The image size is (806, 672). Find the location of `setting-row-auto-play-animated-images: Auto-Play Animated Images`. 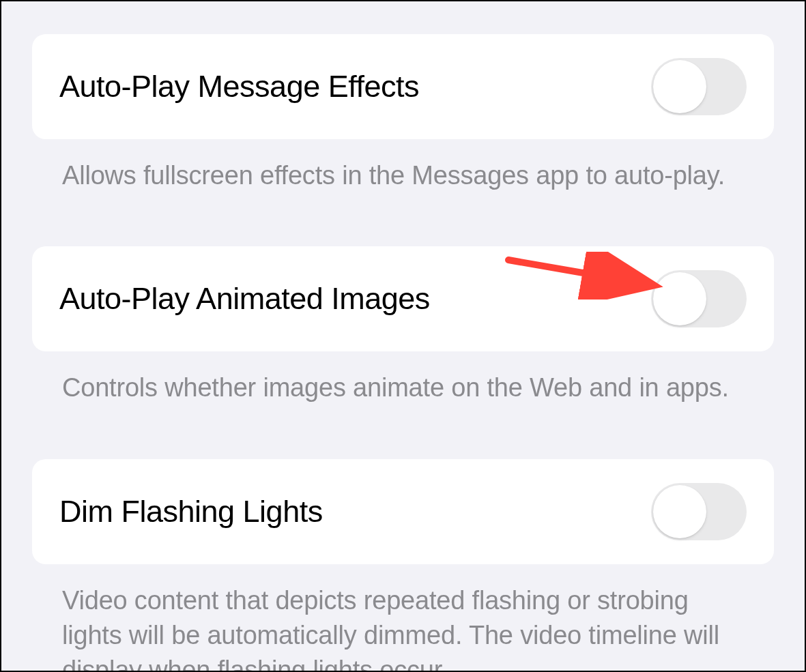

setting-row-auto-play-animated-images: Auto-Play Animated Images is located at coordinates (403, 299).